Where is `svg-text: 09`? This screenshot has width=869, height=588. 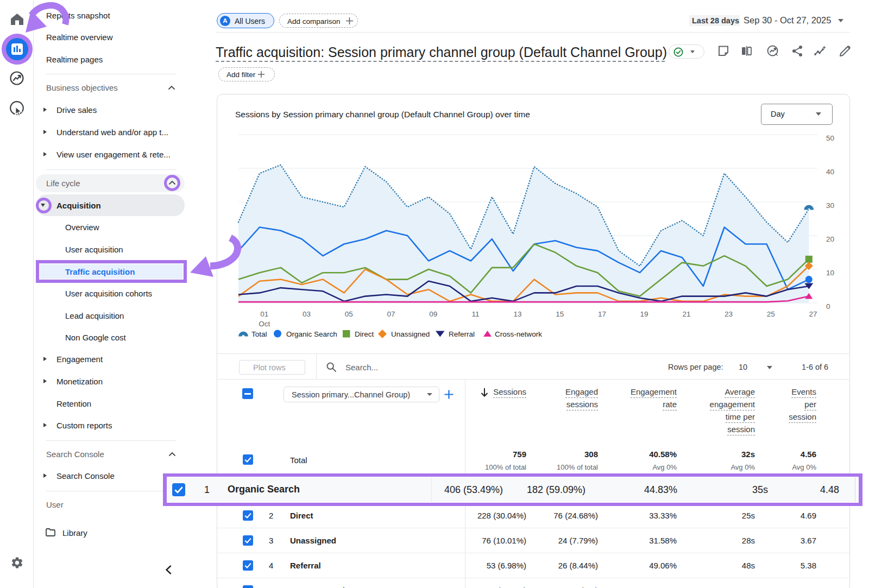
svg-text: 09 is located at coordinates (433, 314).